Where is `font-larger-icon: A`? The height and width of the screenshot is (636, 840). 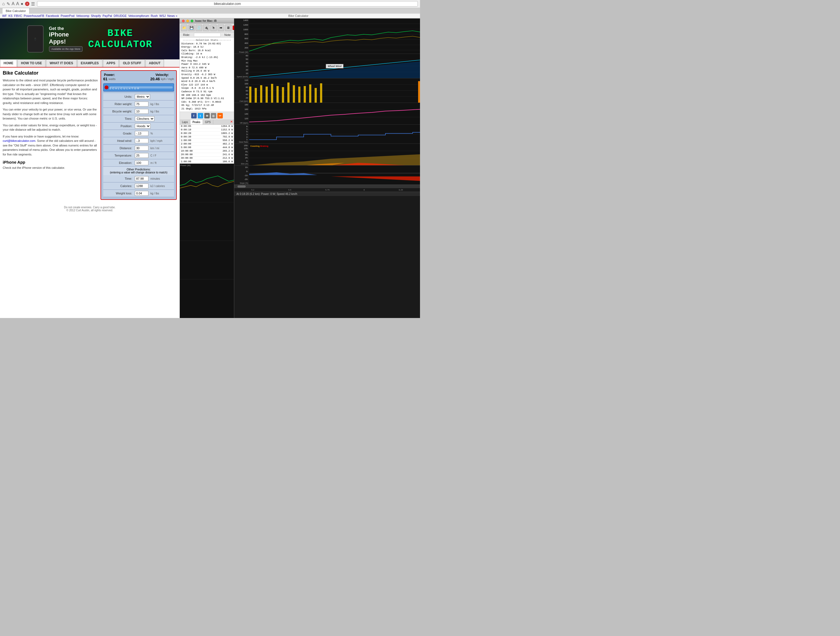 font-larger-icon: A is located at coordinates (17, 4).